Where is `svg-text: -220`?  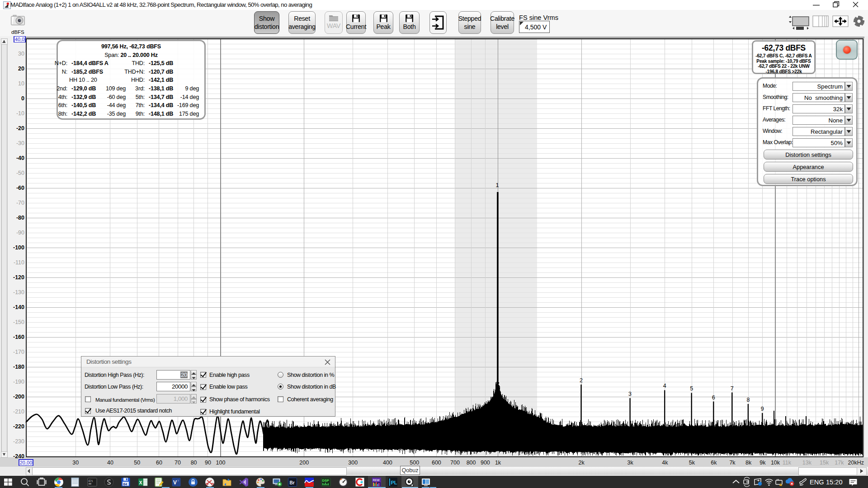
svg-text: -220 is located at coordinates (19, 427).